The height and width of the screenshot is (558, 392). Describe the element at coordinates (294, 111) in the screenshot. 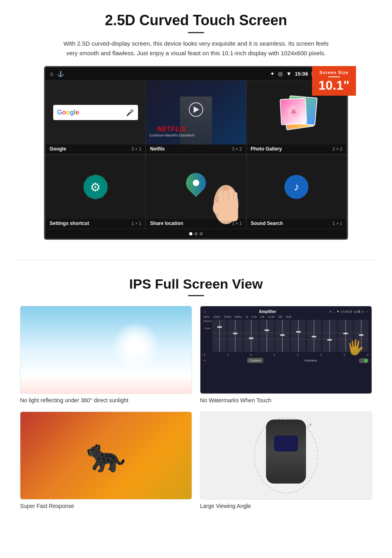

I see `gallery-img-3: 🌸` at that location.